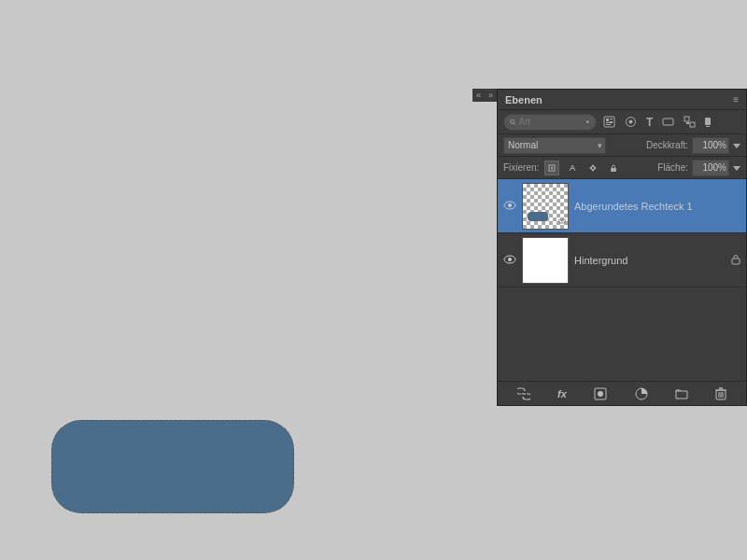  What do you see at coordinates (650, 122) in the screenshot?
I see `text-icon: T` at bounding box center [650, 122].